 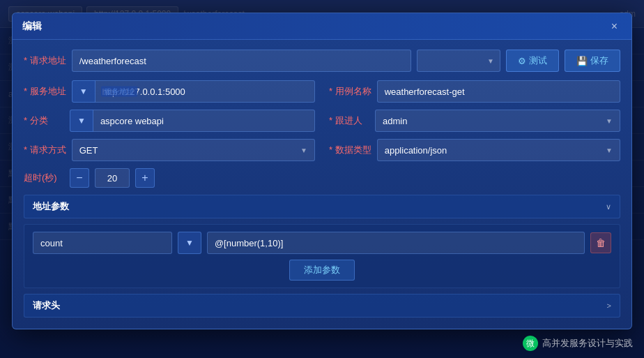 I want to click on method-label: * 请求方式, so click(x=45, y=150).